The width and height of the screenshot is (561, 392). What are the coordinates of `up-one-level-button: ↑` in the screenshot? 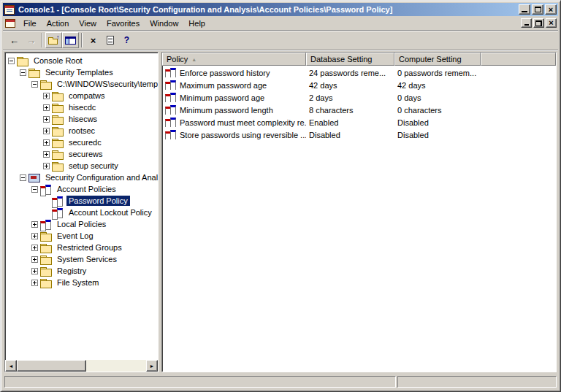 It's located at (54, 40).